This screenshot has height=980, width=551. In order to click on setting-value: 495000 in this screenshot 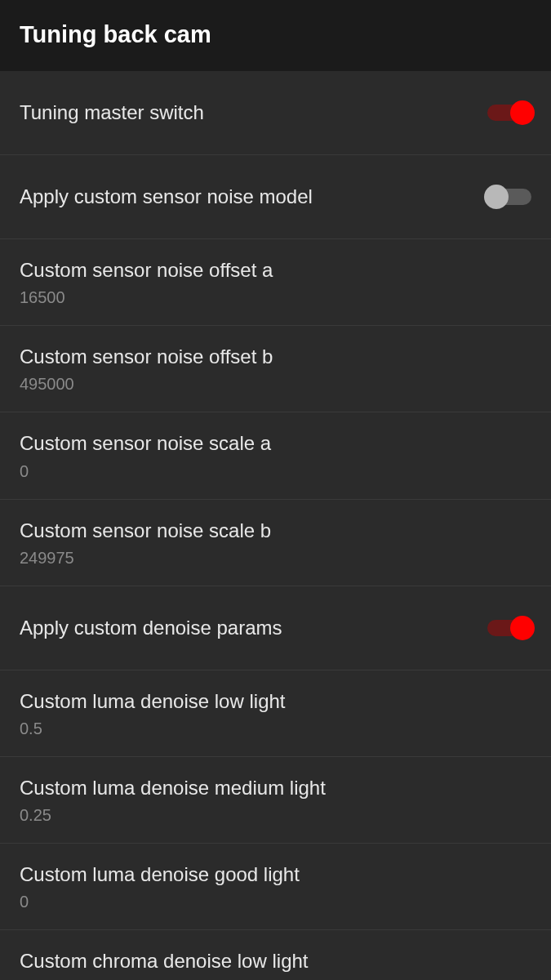, I will do `click(146, 384)`.